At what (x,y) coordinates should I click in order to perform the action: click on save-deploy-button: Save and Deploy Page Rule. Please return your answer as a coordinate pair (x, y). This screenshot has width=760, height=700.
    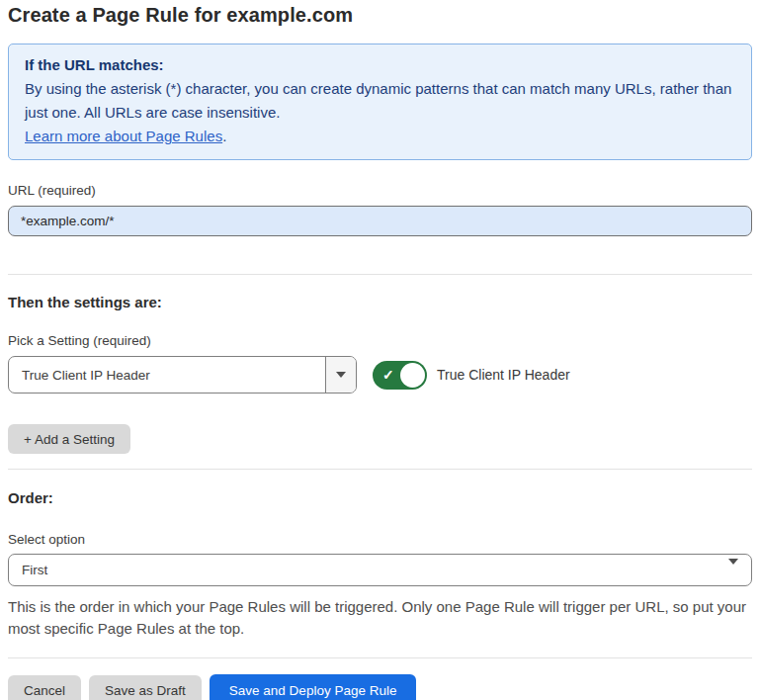
    Looking at the image, I should click on (313, 687).